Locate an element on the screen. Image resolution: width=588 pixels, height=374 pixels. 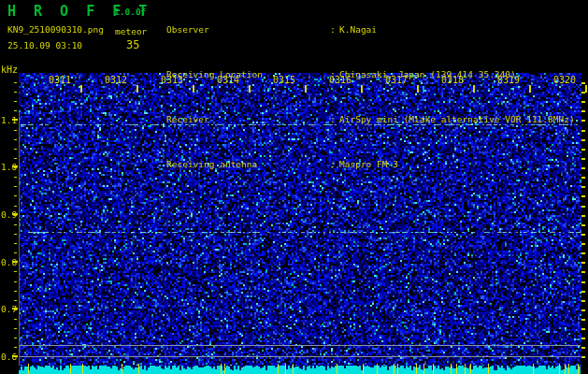
frequency-tick-label: 0.7 is located at coordinates (9, 309).